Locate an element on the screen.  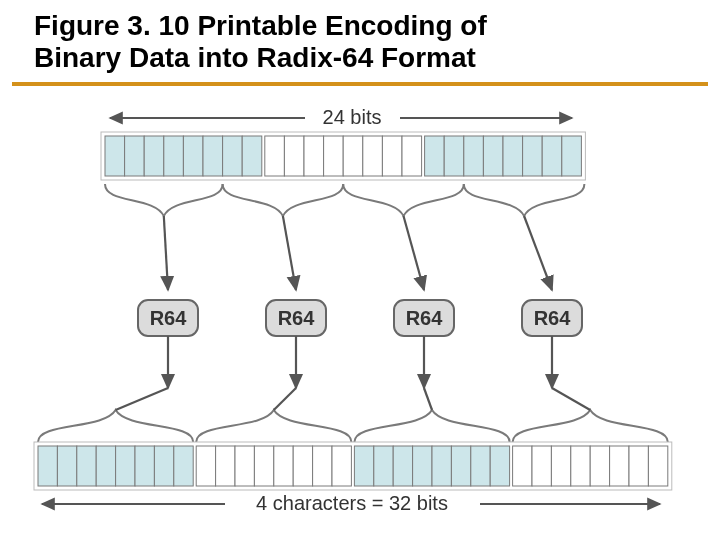
top-dimension: 24 bits is located at coordinates (341, 117).